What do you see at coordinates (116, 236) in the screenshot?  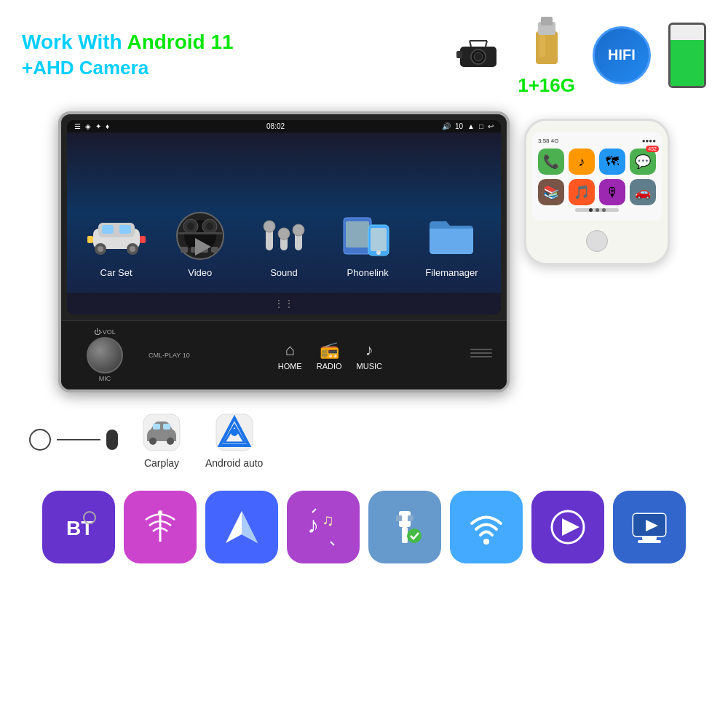 I see `car-set-icon` at bounding box center [116, 236].